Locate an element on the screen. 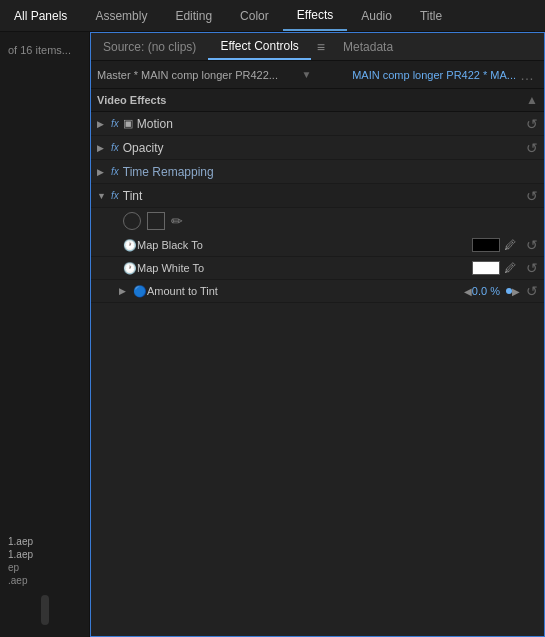 The width and height of the screenshot is (545, 637). map-black-reset-btn: ↺ is located at coordinates (529, 245).